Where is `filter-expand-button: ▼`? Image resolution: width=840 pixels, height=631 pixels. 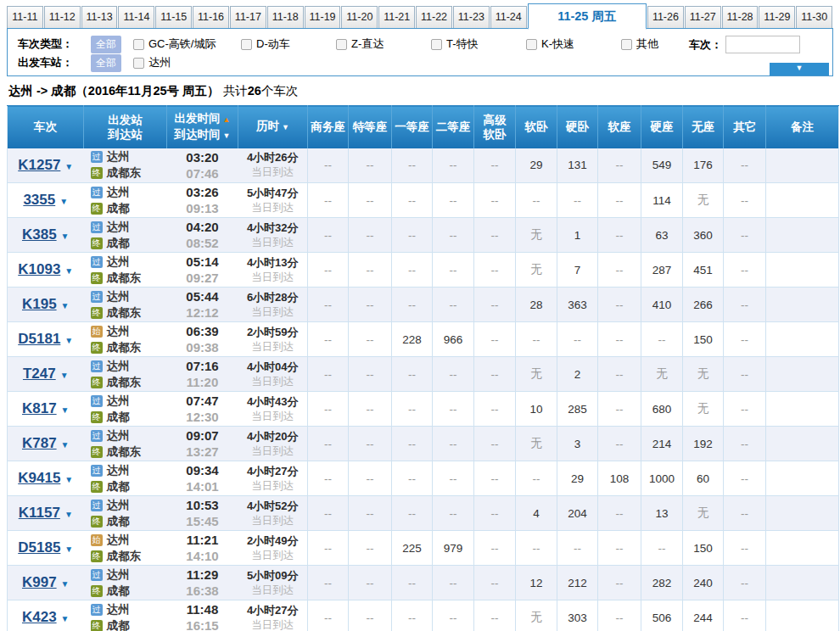
filter-expand-button: ▼ is located at coordinates (799, 70).